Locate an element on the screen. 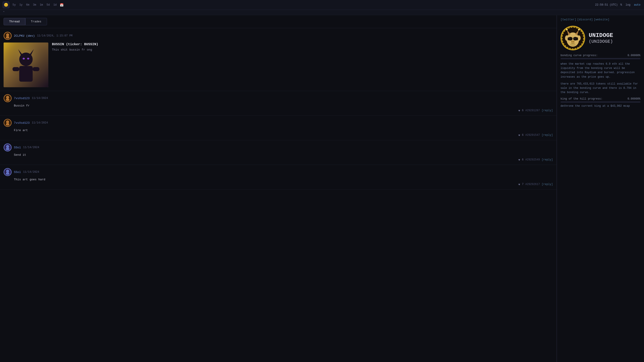 The image size is (644, 362). reply-button-4: [reply] is located at coordinates (548, 184).